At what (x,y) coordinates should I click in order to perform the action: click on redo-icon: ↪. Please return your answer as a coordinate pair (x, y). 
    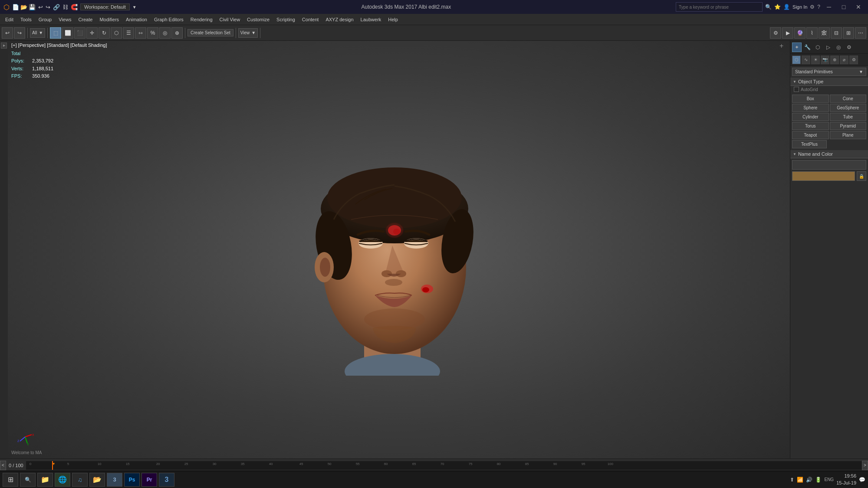
    Looking at the image, I should click on (48, 7).